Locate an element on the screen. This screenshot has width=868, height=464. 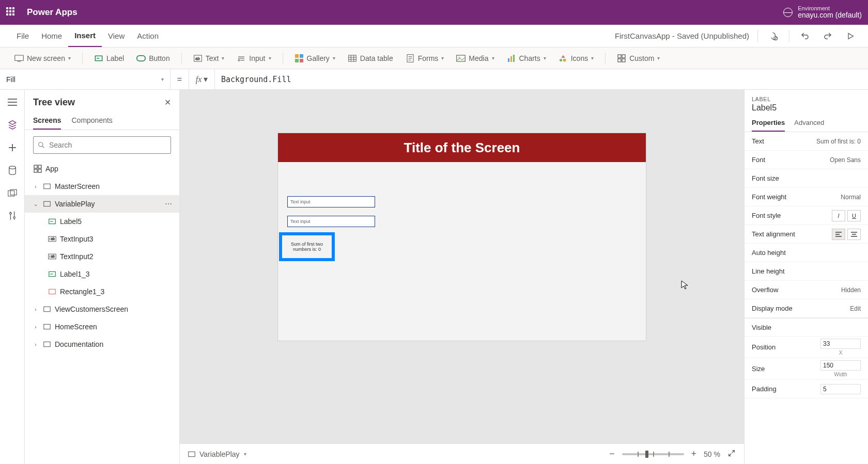
position-x-input is located at coordinates (841, 344).